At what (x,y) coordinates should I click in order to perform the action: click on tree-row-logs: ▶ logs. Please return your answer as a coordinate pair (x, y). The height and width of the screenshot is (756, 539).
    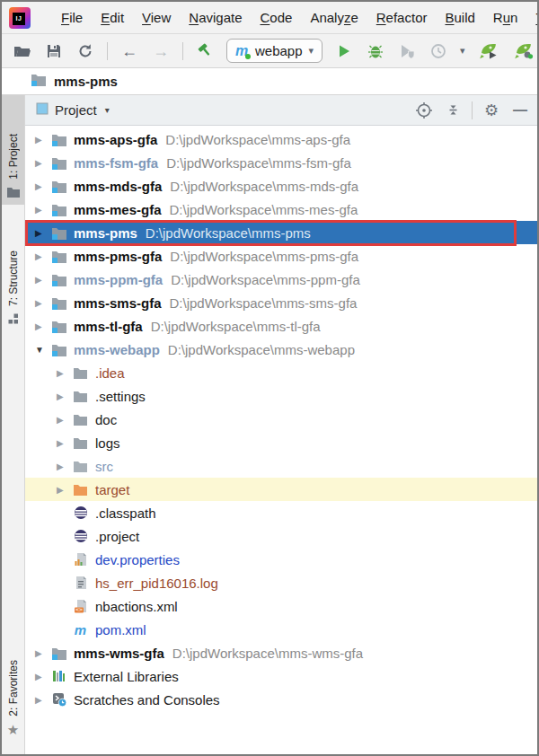
    Looking at the image, I should click on (281, 443).